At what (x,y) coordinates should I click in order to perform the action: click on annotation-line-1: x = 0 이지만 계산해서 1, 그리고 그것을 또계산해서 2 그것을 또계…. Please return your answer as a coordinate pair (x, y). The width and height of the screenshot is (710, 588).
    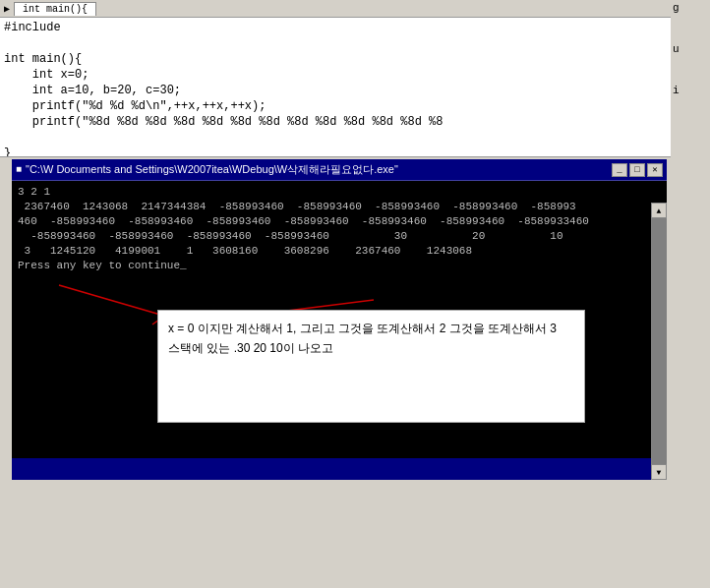
    Looking at the image, I should click on (372, 328).